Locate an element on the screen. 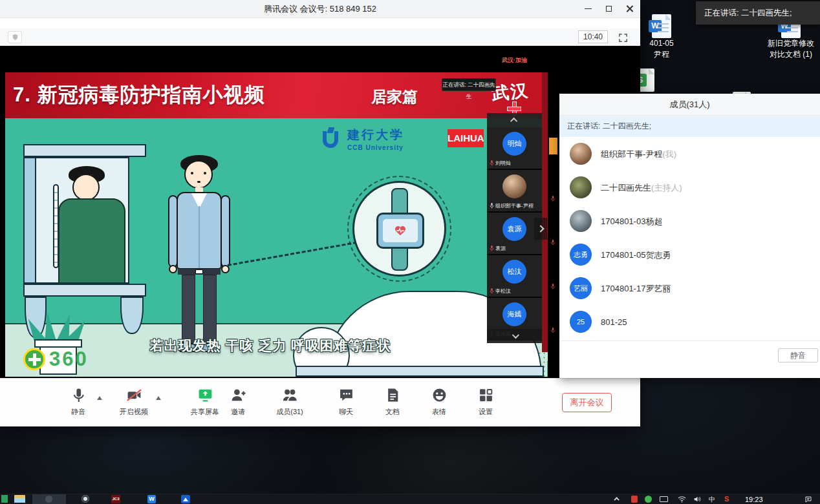 Image resolution: width=820 pixels, height=504 pixels. cartoon-window is located at coordinates (85, 241).